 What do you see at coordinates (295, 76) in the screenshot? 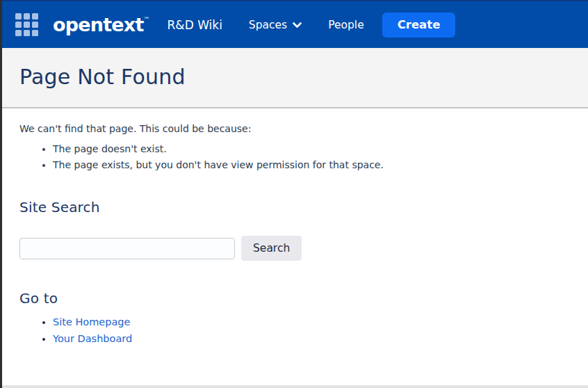
I see `page-title: Page Not Found` at bounding box center [295, 76].